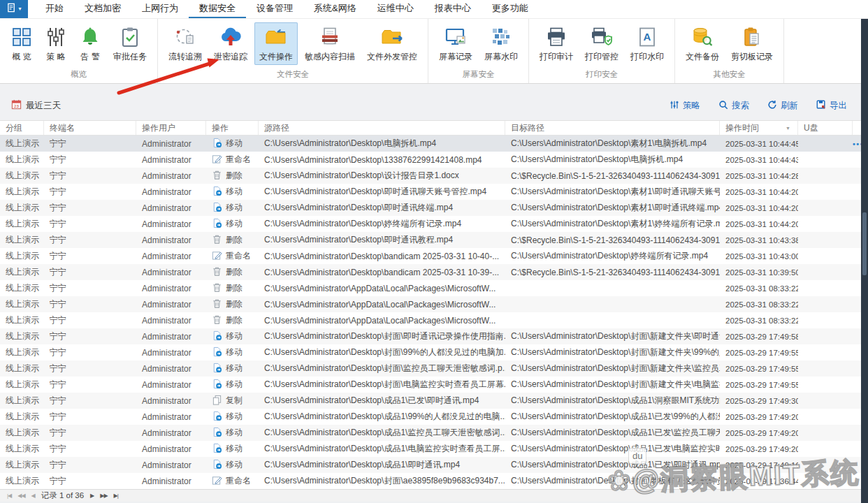 This screenshot has width=868, height=503. Describe the element at coordinates (434, 401) in the screenshot. I see `table-row: 线上演示 宁宁 Administrator 复制 C:\Users\Admini…` at that location.